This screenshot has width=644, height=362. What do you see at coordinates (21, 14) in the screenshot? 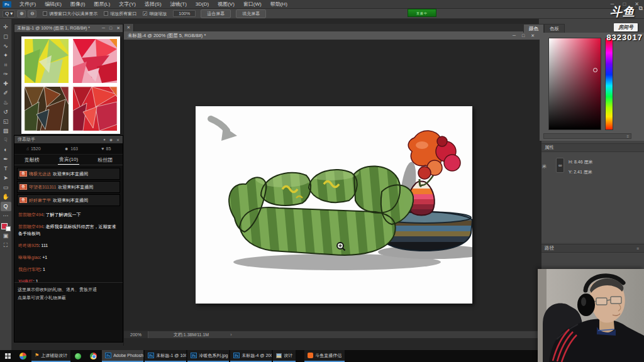
I see `zoom-in-button: ⊕` at bounding box center [21, 14].